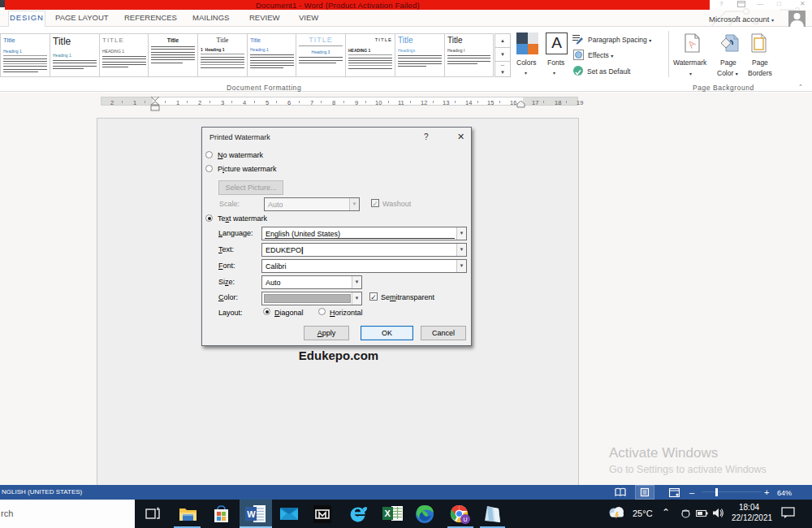 The height and width of the screenshot is (528, 812). What do you see at coordinates (388, 513) in the screenshot?
I see `svg-text: X` at bounding box center [388, 513].